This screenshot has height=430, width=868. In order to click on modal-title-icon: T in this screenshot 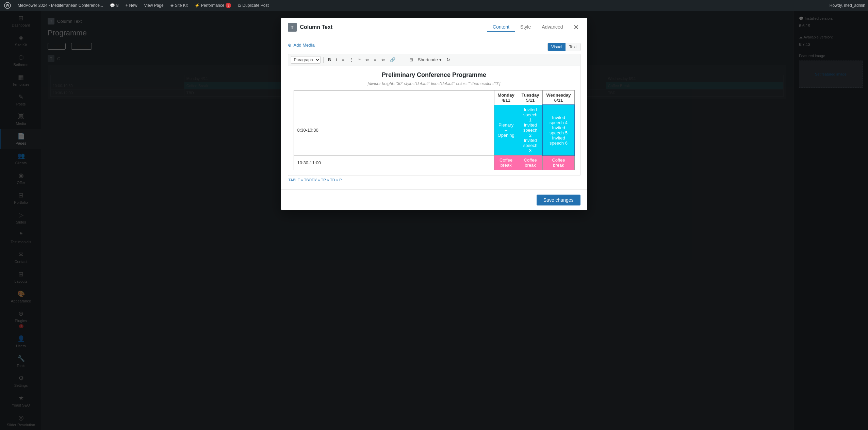, I will do `click(292, 27)`.